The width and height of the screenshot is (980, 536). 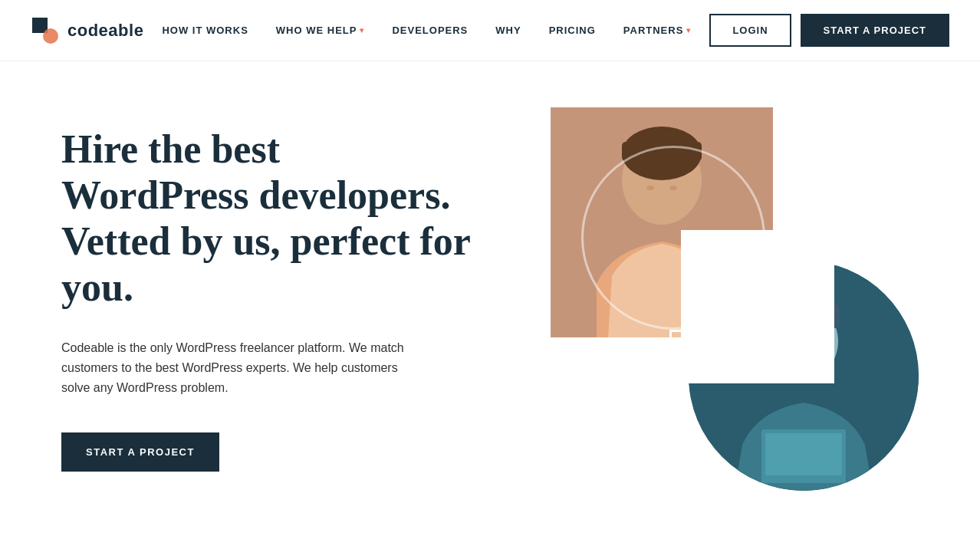 I want to click on site-header: codeable HOW IT WORKS WHO WE HELP ▾ DEVE…, so click(x=490, y=31).